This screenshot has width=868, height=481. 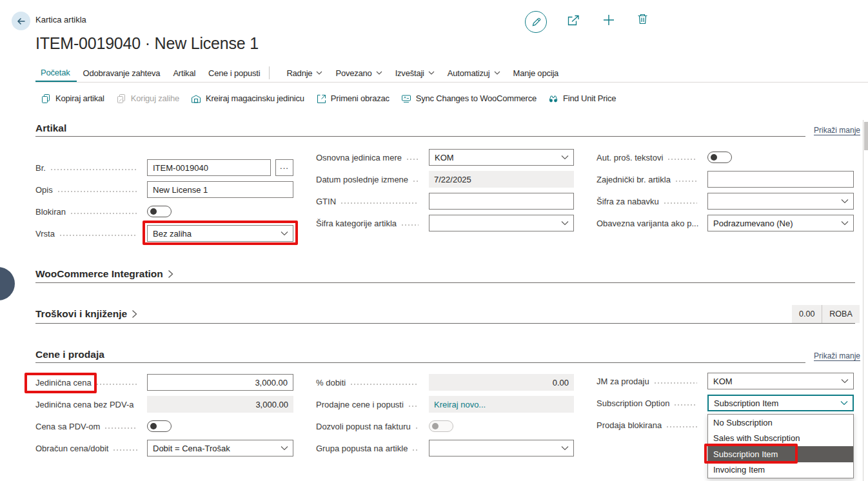 I want to click on dropdown-option: No Subscription, so click(x=780, y=423).